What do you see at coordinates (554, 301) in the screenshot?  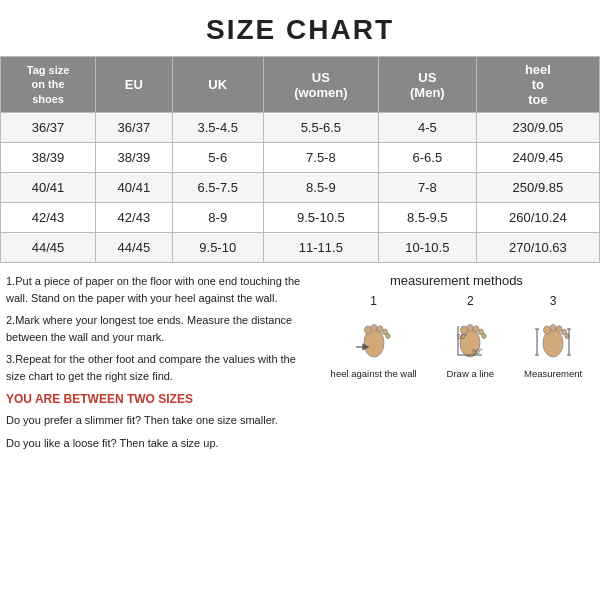 I see `figure-number: 3` at bounding box center [554, 301].